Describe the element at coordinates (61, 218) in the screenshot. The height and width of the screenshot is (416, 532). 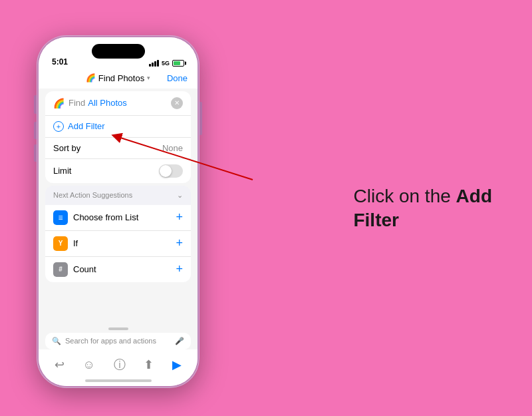
I see `choose-list-icon: ≡` at that location.